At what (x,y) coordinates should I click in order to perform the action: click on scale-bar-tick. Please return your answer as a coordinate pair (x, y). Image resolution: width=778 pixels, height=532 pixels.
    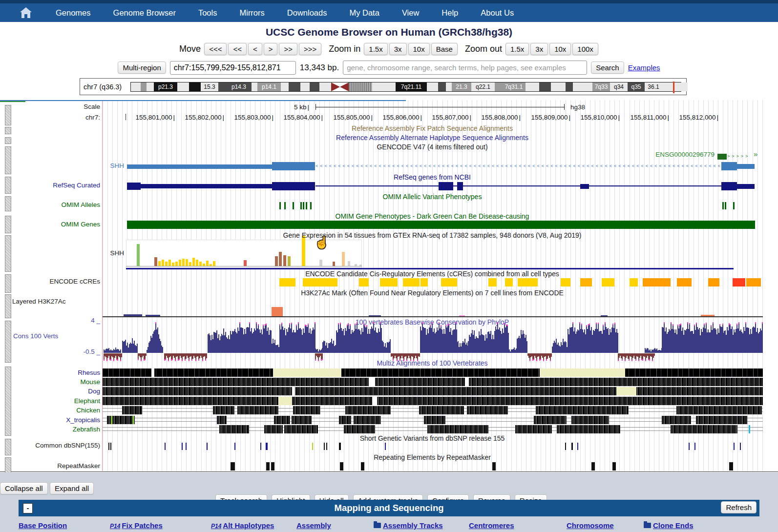
    Looking at the image, I should click on (565, 107).